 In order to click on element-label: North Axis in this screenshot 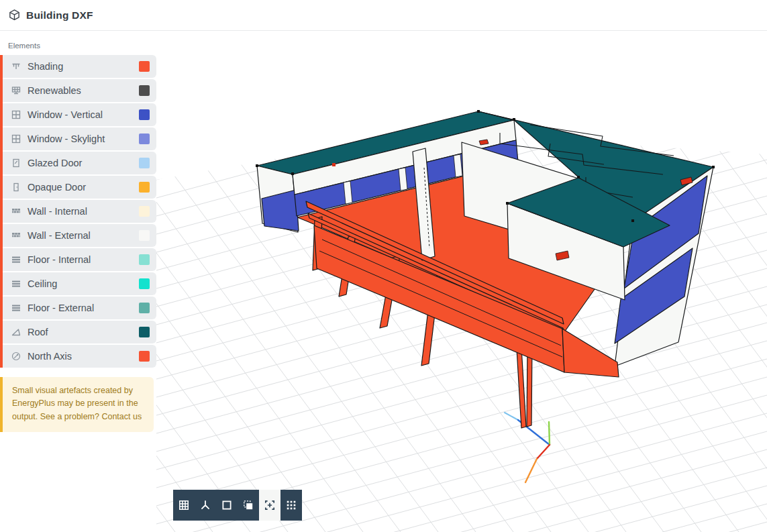, I will do `click(50, 356)`.